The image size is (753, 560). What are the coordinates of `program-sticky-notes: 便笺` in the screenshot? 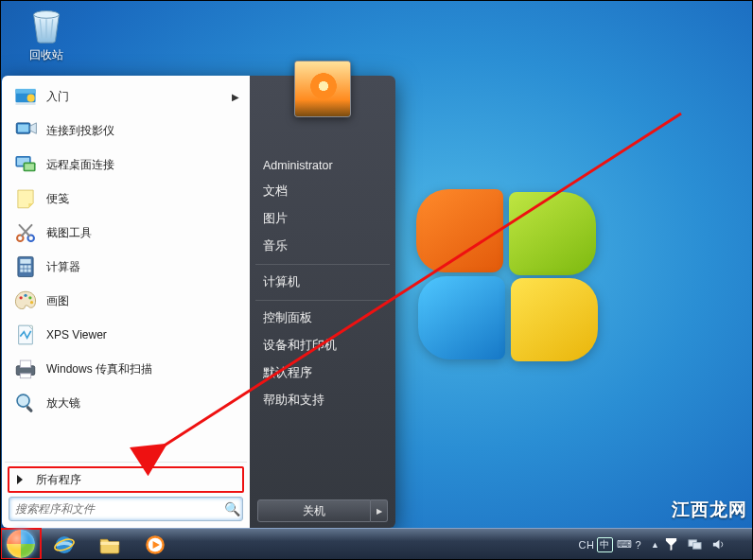 It's located at (126, 199).